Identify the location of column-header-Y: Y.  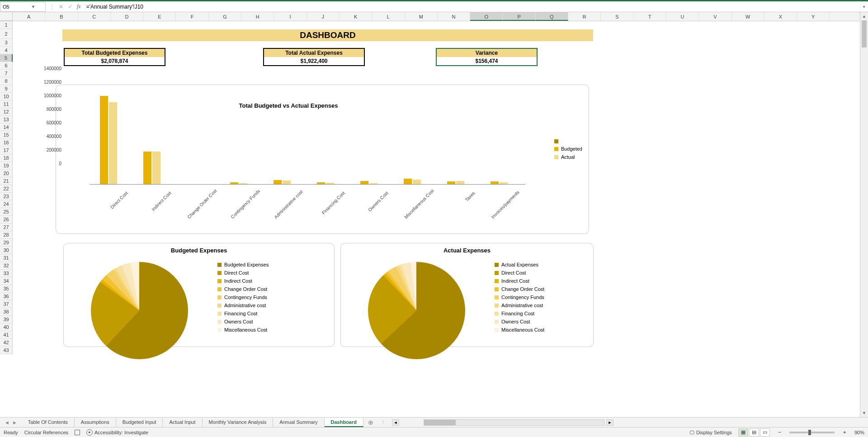
(813, 16).